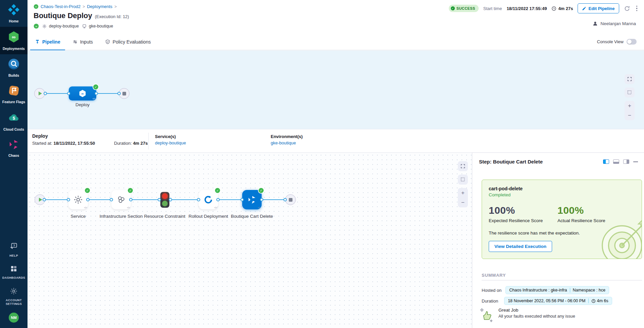 The height and width of the screenshot is (328, 644). I want to click on hosted-on-chip: Chaos Infrastructure : gke-infra Namespa…, so click(557, 290).